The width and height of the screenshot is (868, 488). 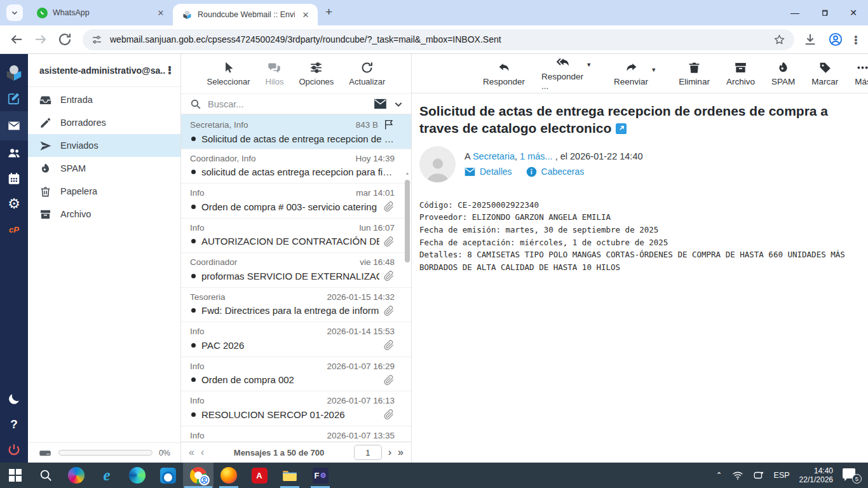 I want to click on minimize-button: —, so click(x=795, y=13).